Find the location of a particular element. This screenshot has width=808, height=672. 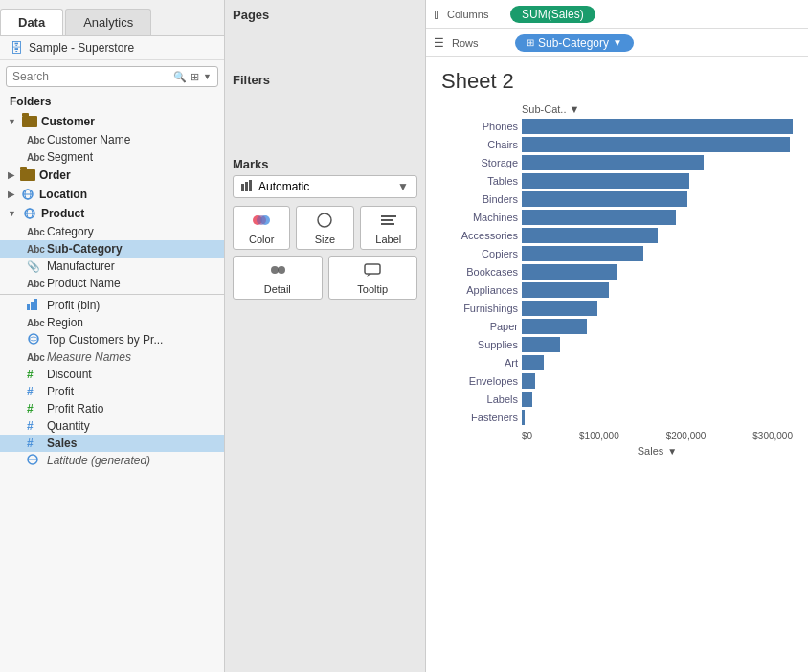

list-item: # Discount is located at coordinates (112, 374).